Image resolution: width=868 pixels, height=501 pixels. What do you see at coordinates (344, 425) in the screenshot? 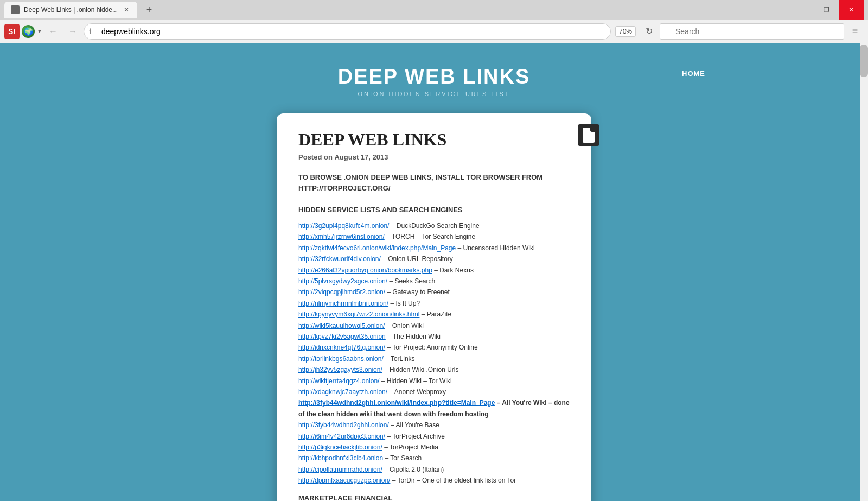
I see `link-url: http://3fyb44wdhnd2ghhl.onion/` at bounding box center [344, 425].